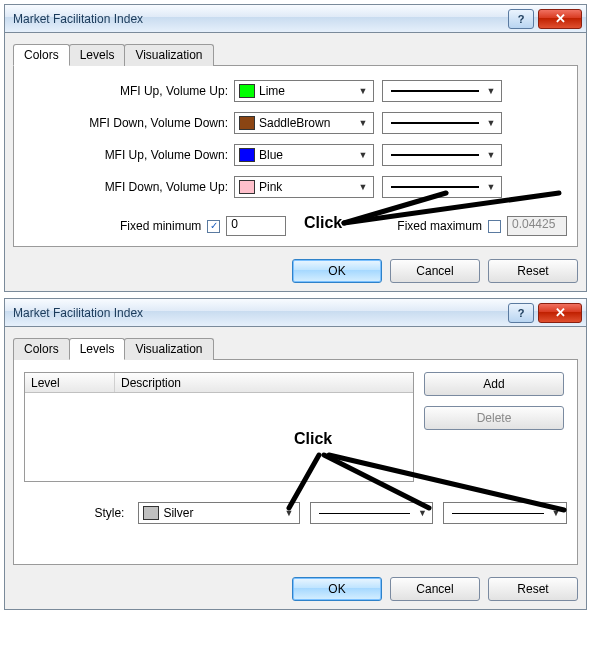 The width and height of the screenshot is (591, 648). I want to click on row-label: MFI Up, Volume Up:, so click(129, 91).